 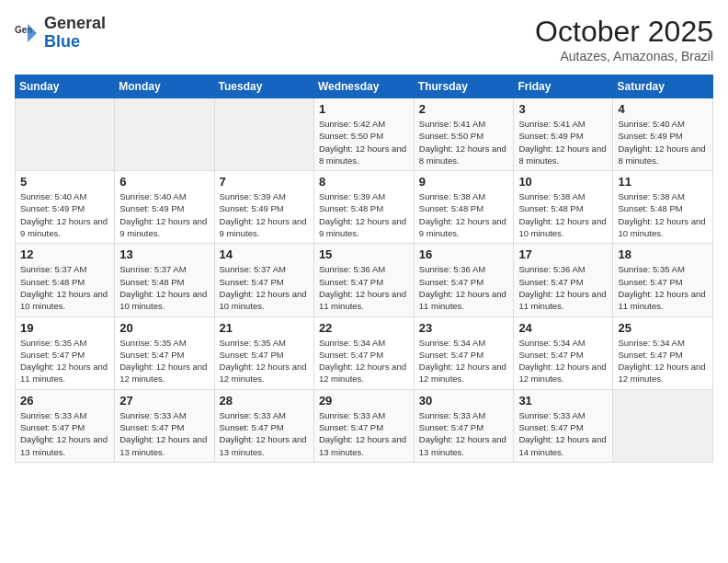 What do you see at coordinates (464, 254) in the screenshot?
I see `day-number: 16` at bounding box center [464, 254].